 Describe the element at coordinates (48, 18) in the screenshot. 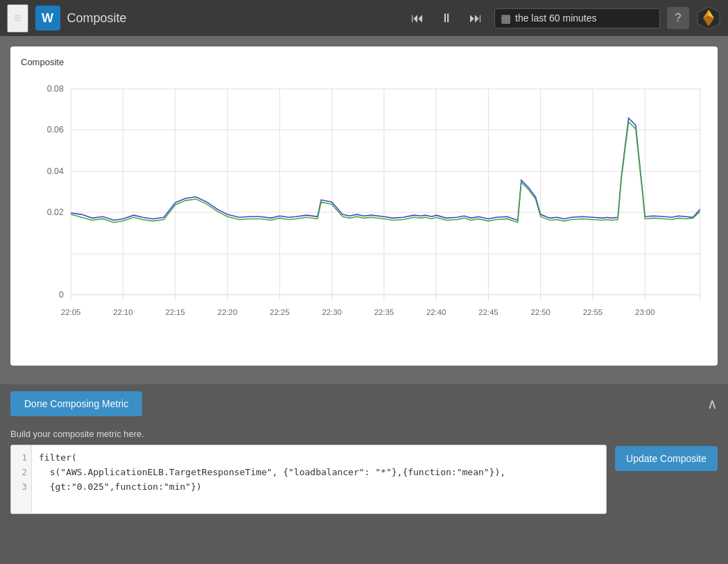

I see `app-logo: W` at that location.